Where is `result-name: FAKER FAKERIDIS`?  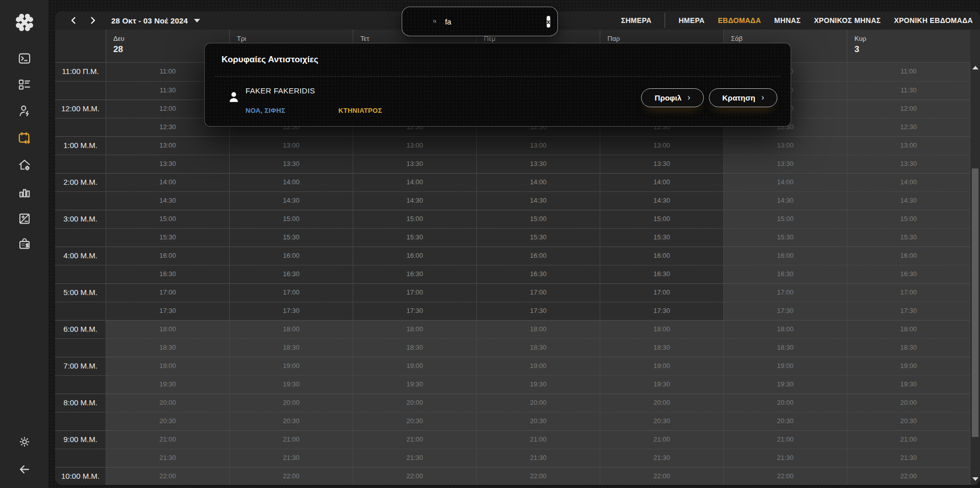 result-name: FAKER FAKERIDIS is located at coordinates (280, 91).